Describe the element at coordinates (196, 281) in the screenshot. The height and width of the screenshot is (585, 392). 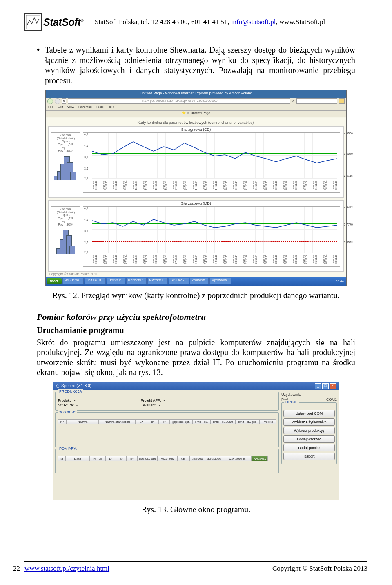
I see `taskbar: Start Mail - Inbox... Plan dla DK... Unt…` at that location.